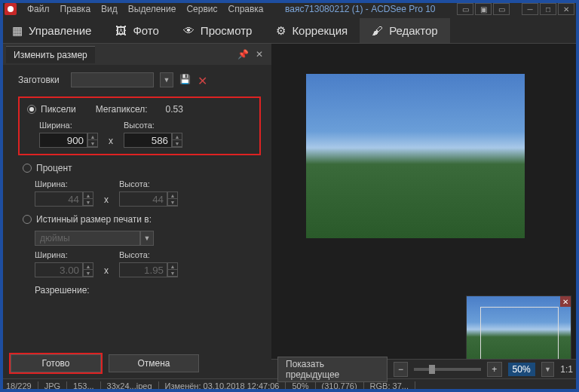  What do you see at coordinates (111, 142) in the screenshot?
I see `x-separator: x` at bounding box center [111, 142].